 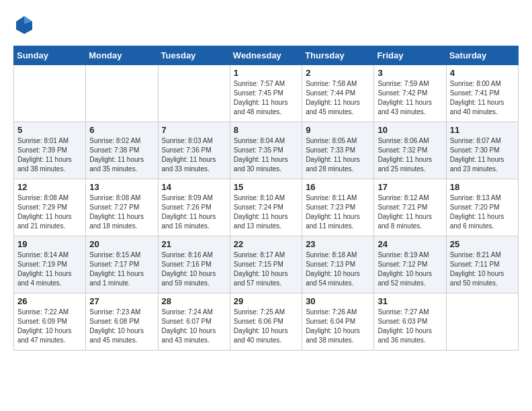 I want to click on weekday-header-monday: Monday, so click(x=122, y=56).